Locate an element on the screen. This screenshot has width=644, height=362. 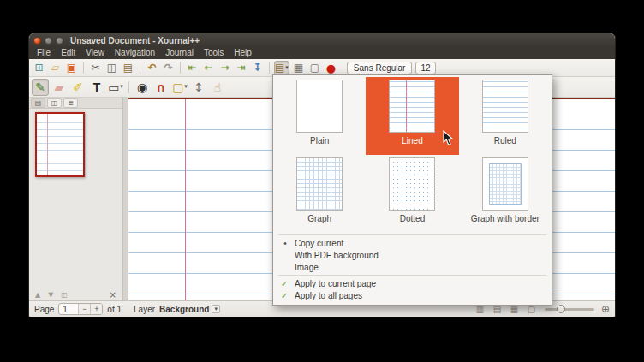
page-template-icon: ▤ is located at coordinates (279, 68).